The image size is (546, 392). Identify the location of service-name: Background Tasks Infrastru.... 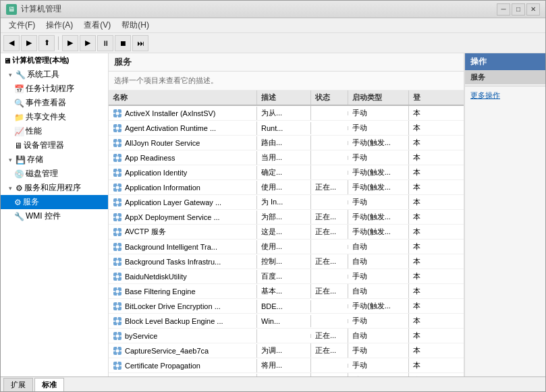
(173, 262).